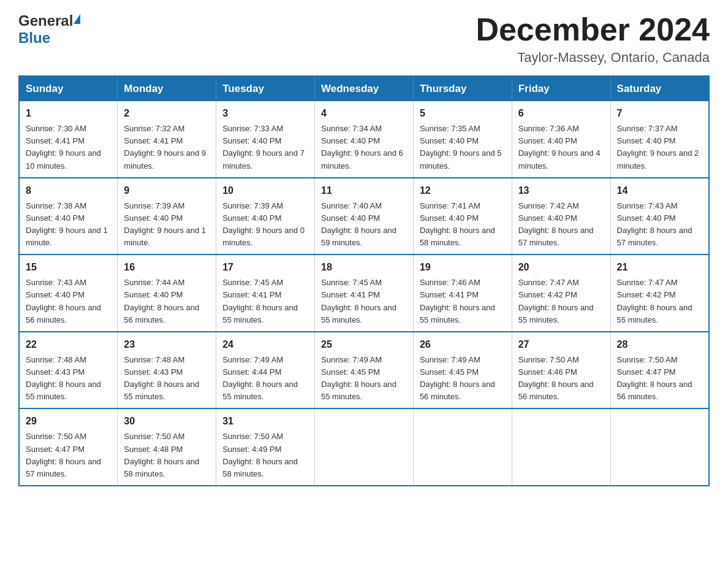 This screenshot has height=563, width=728. Describe the element at coordinates (69, 113) in the screenshot. I see `day-number: 1` at that location.